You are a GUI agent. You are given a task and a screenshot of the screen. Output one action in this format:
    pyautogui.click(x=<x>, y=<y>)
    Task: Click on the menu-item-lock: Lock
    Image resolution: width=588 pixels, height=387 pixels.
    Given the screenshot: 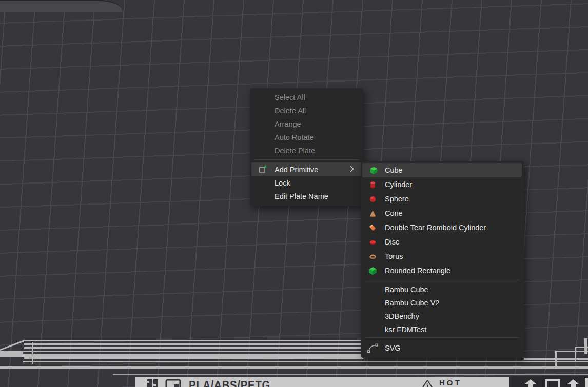 What is the action you would take?
    pyautogui.click(x=307, y=183)
    